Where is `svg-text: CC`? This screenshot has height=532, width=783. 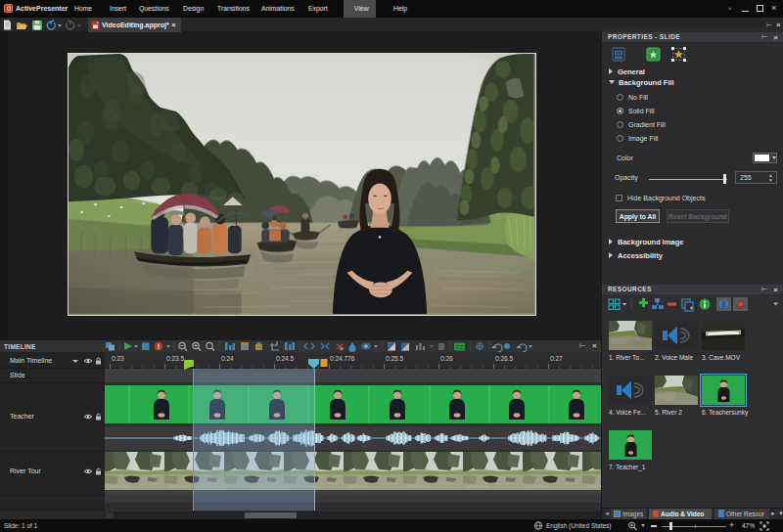 svg-text: CC is located at coordinates (460, 347).